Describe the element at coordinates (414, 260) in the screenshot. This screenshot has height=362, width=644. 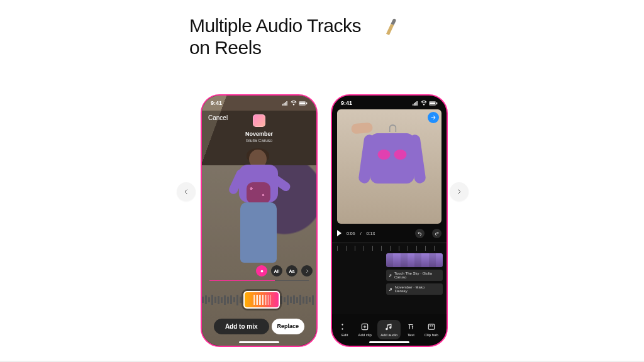
I see `video-clip-track` at that location.